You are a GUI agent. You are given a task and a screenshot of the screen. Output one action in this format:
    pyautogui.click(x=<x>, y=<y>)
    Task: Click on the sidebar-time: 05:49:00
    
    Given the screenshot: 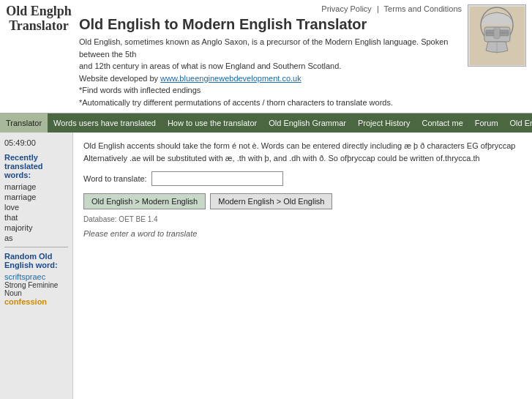 What is the action you would take?
    pyautogui.click(x=37, y=143)
    